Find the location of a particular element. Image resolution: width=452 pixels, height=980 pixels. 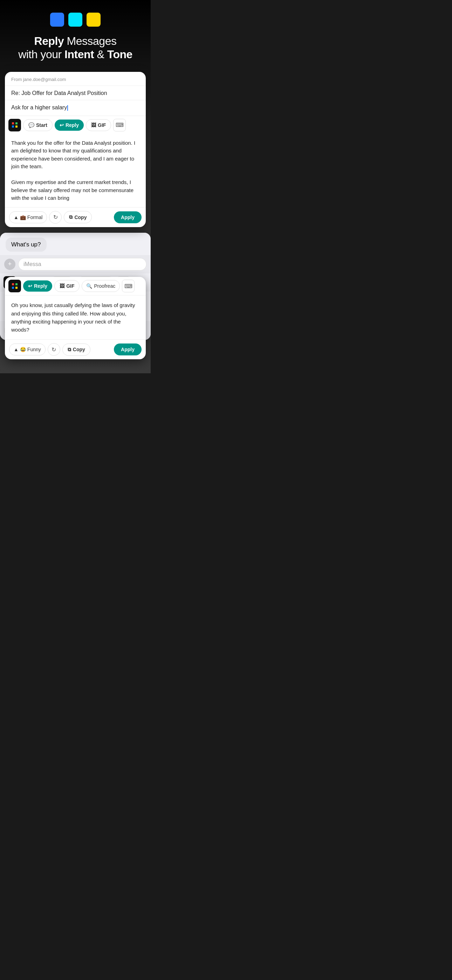

color-dots is located at coordinates (75, 20).